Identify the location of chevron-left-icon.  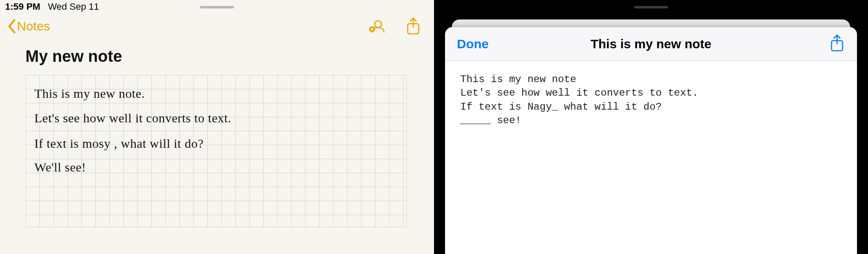
(12, 26).